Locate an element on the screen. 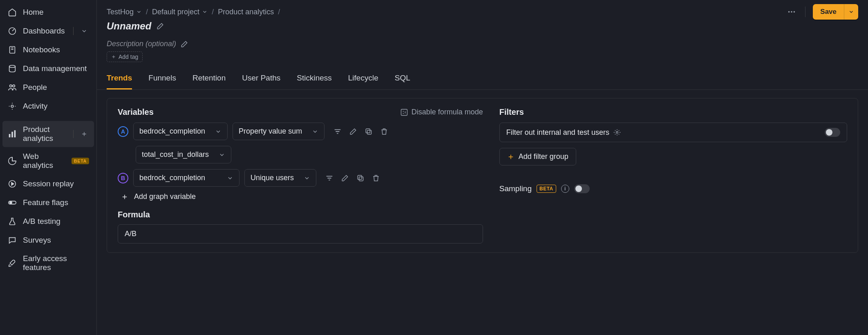 The height and width of the screenshot is (335, 868). add-tag-button: Add tag is located at coordinates (125, 57).